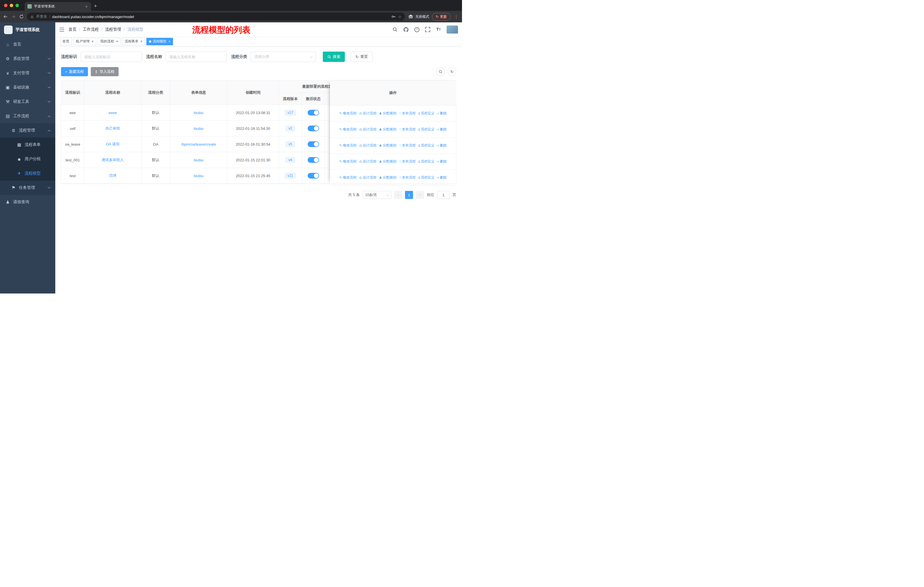 The width and height of the screenshot is (924, 587). What do you see at coordinates (113, 144) in the screenshot?
I see `process-name-link: OA 请假` at bounding box center [113, 144].